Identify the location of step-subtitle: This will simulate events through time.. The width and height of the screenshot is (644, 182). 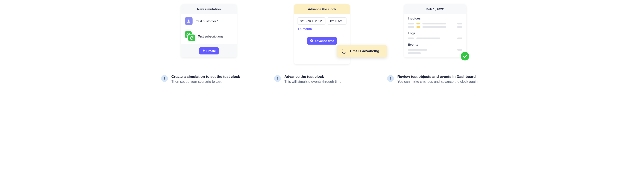
(327, 82).